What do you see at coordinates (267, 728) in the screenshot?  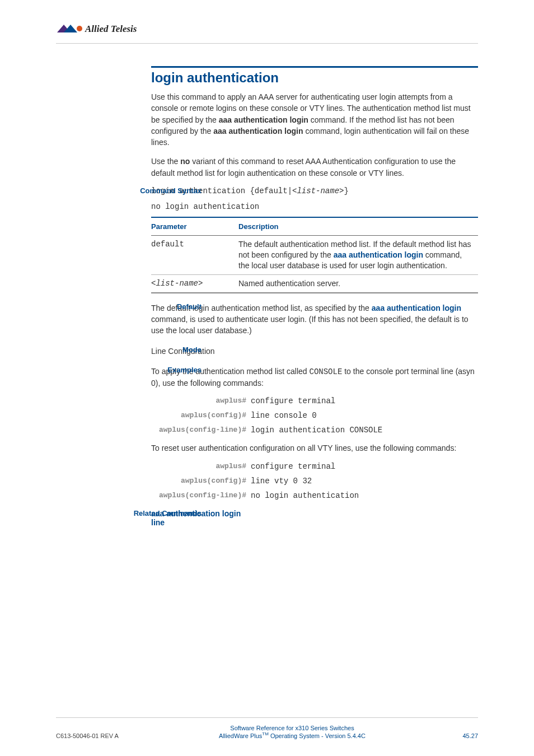 I see `page-footer: C613-50046-01 REV A Software Reference f…` at bounding box center [267, 728].